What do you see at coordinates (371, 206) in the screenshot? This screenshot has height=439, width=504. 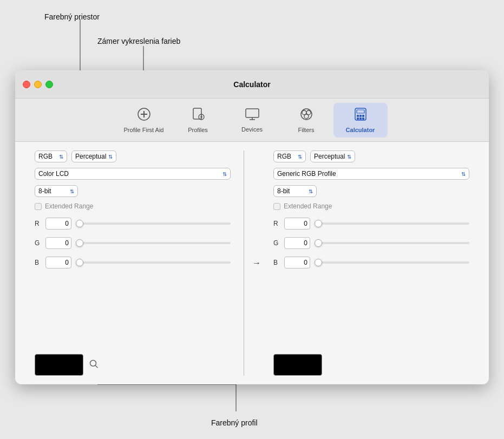 I see `right-extended-range-row: Extended Range` at bounding box center [371, 206].